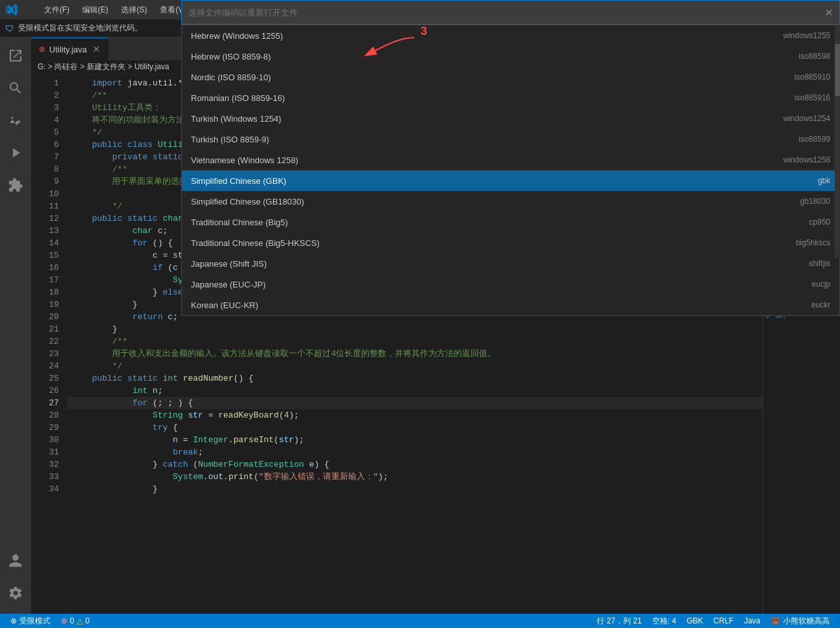  I want to click on encoding-name: Traditional Chinese (Big5-HKSCS), so click(493, 243).